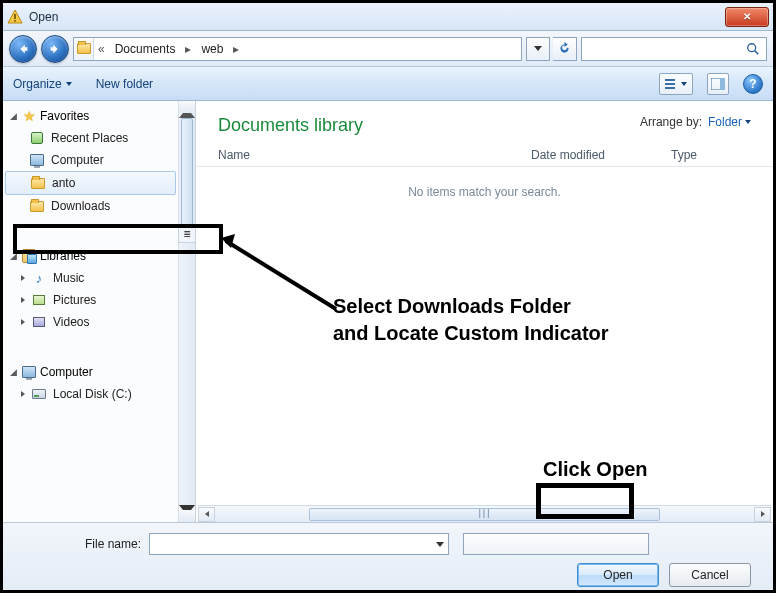 The image size is (782, 599). I want to click on filename-input, so click(299, 544).